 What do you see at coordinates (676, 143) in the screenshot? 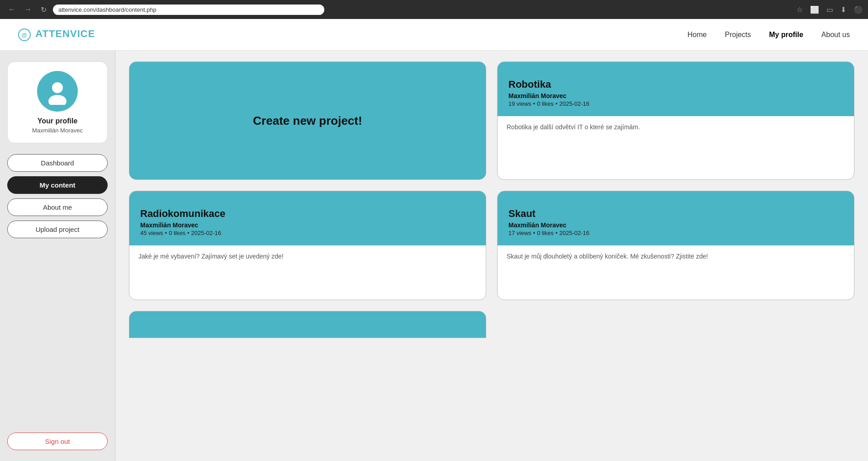
I see `robotika-body: Robotika je další odvětví IT o které se …` at bounding box center [676, 143].